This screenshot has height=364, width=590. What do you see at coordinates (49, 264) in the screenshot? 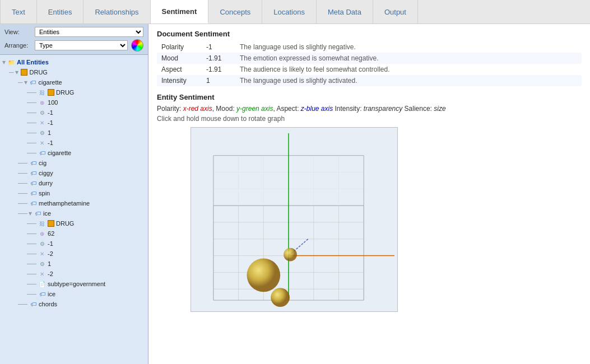
I see `val-1b: 1` at bounding box center [49, 264].